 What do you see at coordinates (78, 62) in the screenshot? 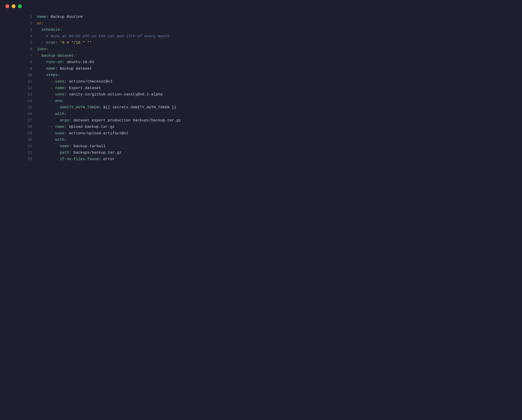
I see `code-token: : ubuntu-18.04` at bounding box center [78, 62].